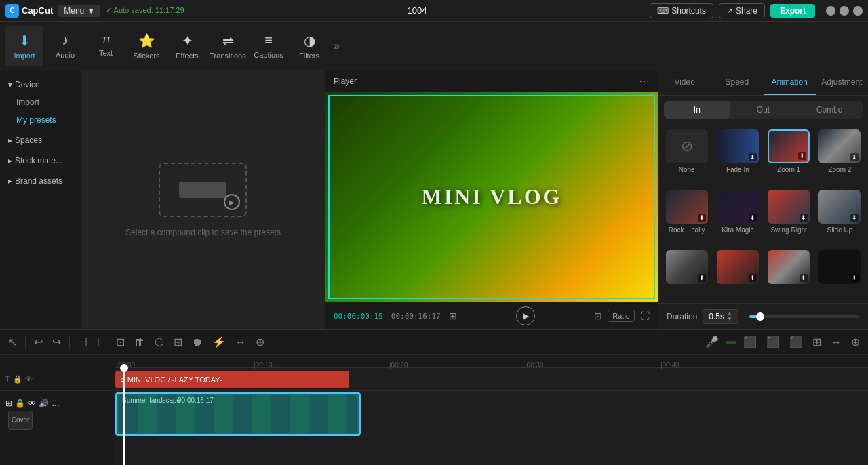  Describe the element at coordinates (83, 342) in the screenshot. I see `tl-split-button: ⊣` at that location.